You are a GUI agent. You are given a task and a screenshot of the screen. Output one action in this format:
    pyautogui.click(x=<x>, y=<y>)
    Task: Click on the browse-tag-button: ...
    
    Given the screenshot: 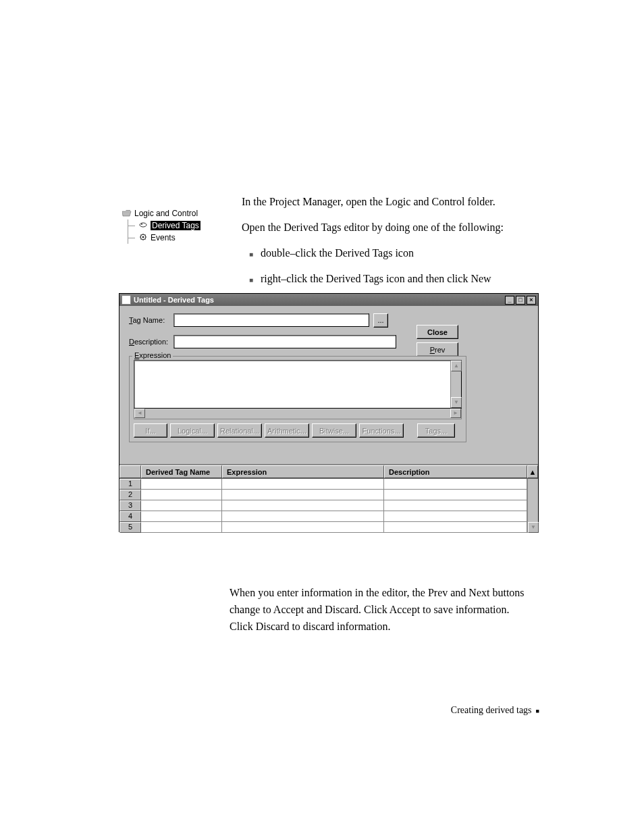 What is the action you would take?
    pyautogui.click(x=381, y=320)
    